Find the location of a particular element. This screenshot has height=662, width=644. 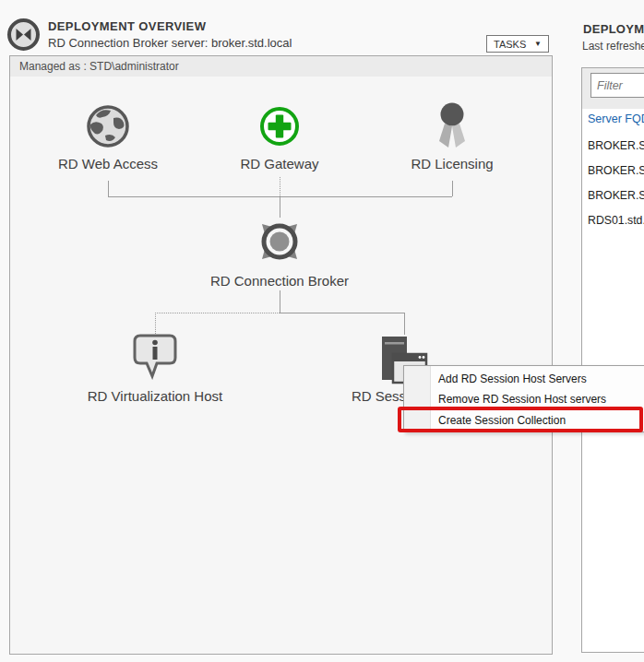

session-host-context-menu: Add RD Session Host Servers Remove RD Se… is located at coordinates (524, 398).